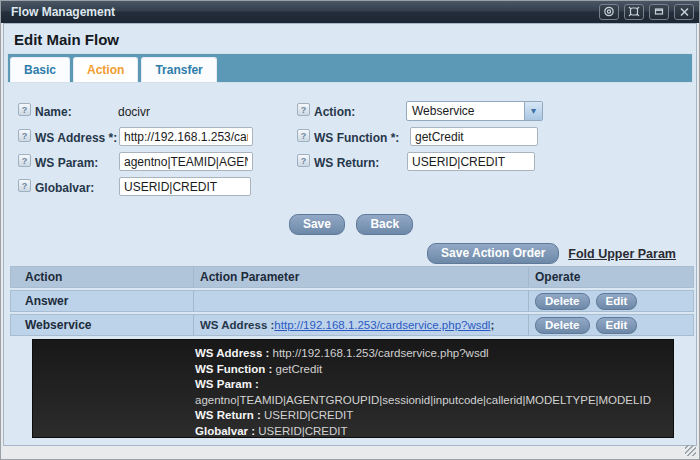 Image resolution: width=700 pixels, height=460 pixels. Describe the element at coordinates (102, 325) in the screenshot. I see `action-cell: Webservice` at that location.